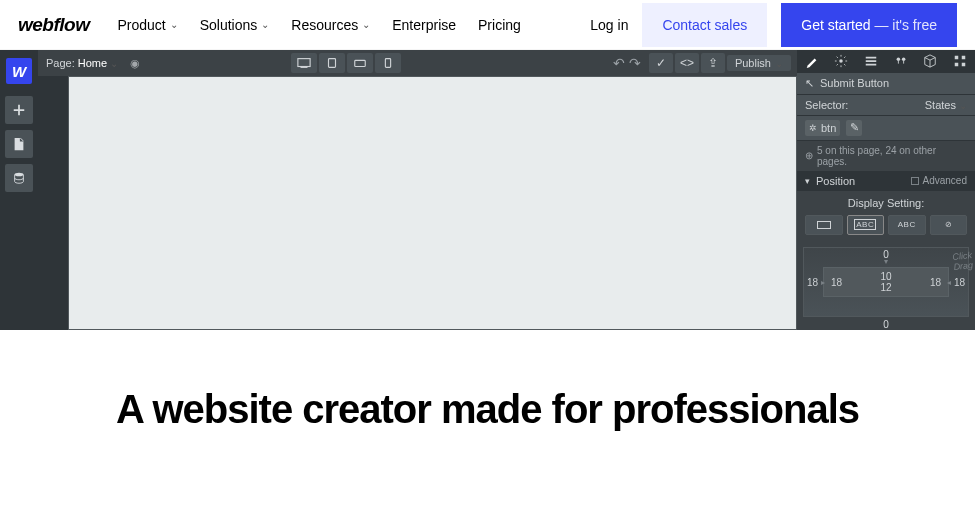 The width and height of the screenshot is (975, 508). What do you see at coordinates (810, 84) in the screenshot?
I see `cursor-icon: ↖` at bounding box center [810, 84].